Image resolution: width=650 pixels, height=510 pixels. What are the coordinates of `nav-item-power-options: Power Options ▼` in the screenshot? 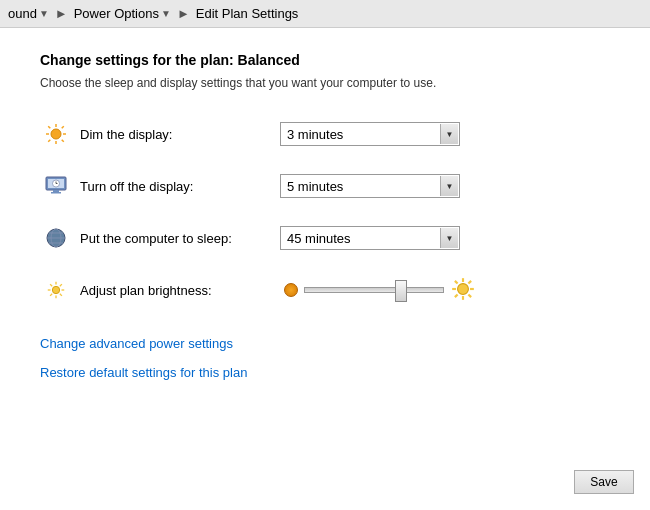 It's located at (122, 14).